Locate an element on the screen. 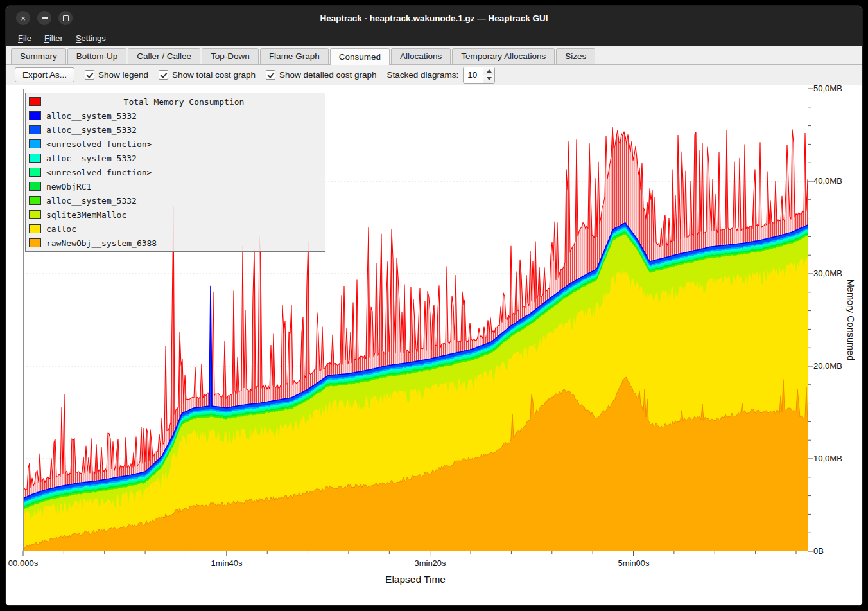 The width and height of the screenshot is (868, 611). menu-settings: Settings is located at coordinates (91, 39).